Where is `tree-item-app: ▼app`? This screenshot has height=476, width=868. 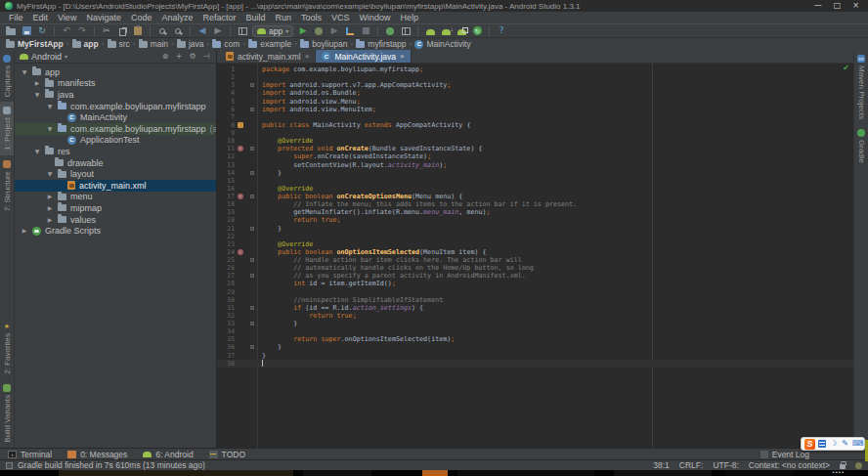
tree-item-app: ▼app is located at coordinates (115, 72).